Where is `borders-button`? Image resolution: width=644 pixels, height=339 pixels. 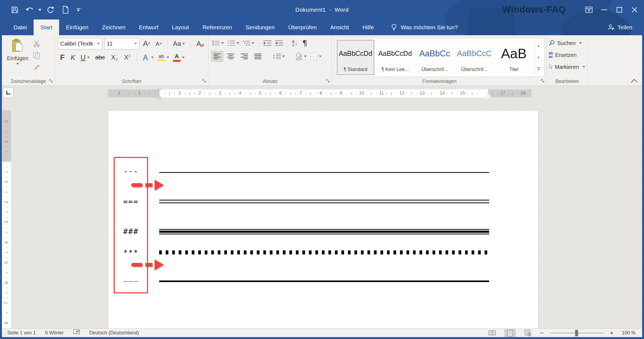
borders-button is located at coordinates (316, 56).